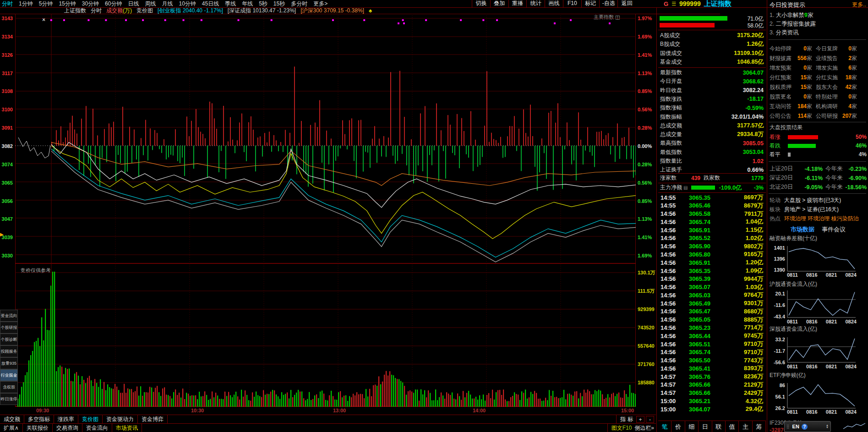 Image resolution: width=868 pixels, height=432 pixels. What do you see at coordinates (9, 399) in the screenshot?
I see `sidebar-item-昨日涨停: 昨日涨停` at bounding box center [9, 399].